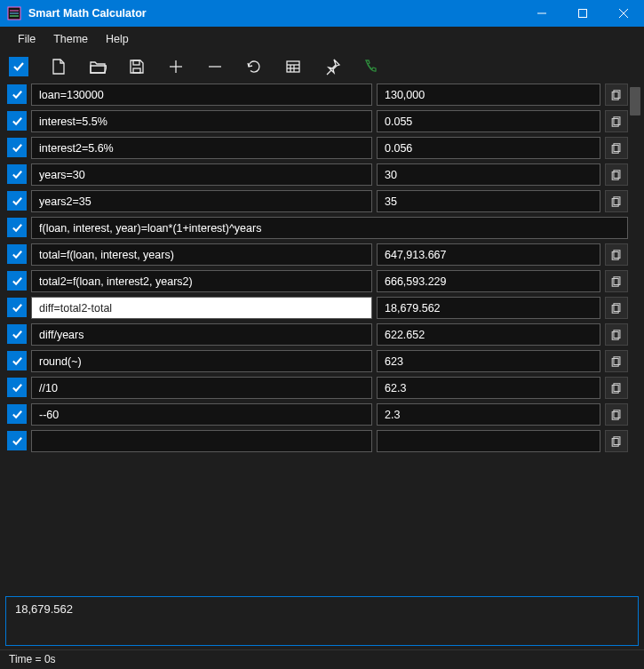 This screenshot has width=644, height=669. Describe the element at coordinates (71, 39) in the screenshot. I see `menu-theme: Theme` at that location.